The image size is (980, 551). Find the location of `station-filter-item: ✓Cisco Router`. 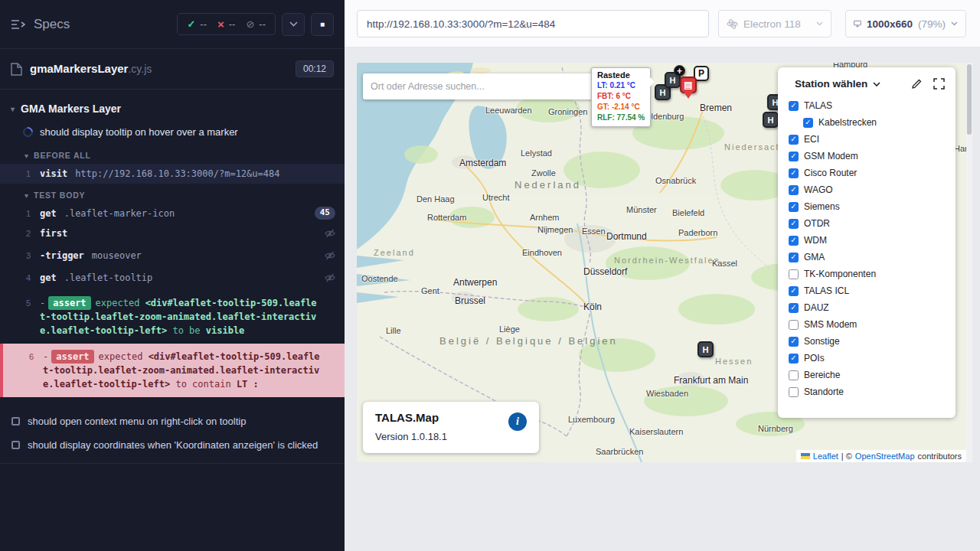

station-filter-item: ✓Cisco Router is located at coordinates (867, 173).